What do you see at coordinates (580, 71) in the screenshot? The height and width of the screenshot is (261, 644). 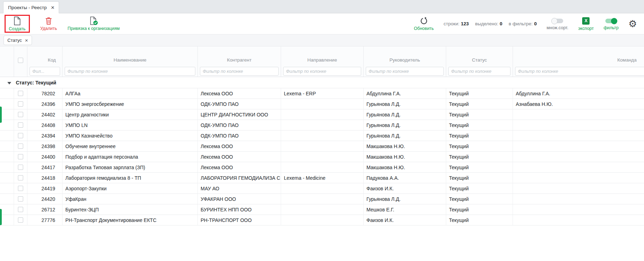 I see `column-filter-input-team` at bounding box center [580, 71].